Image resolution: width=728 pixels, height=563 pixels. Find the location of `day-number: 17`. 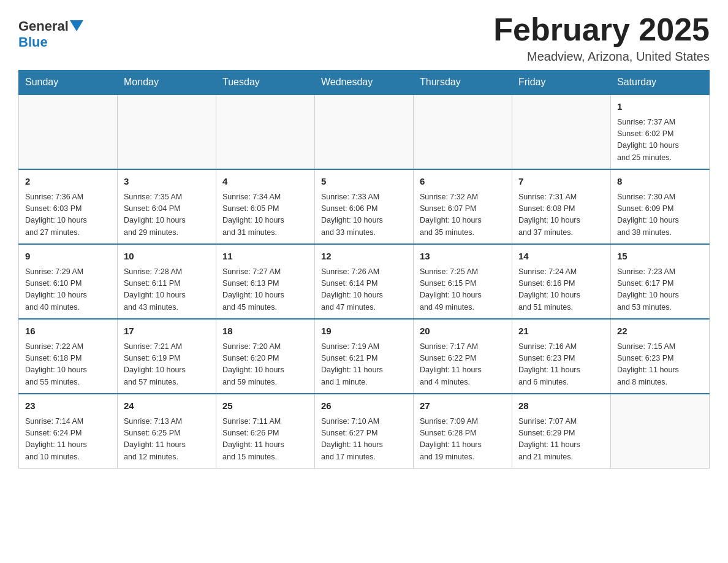

day-number: 17 is located at coordinates (167, 331).